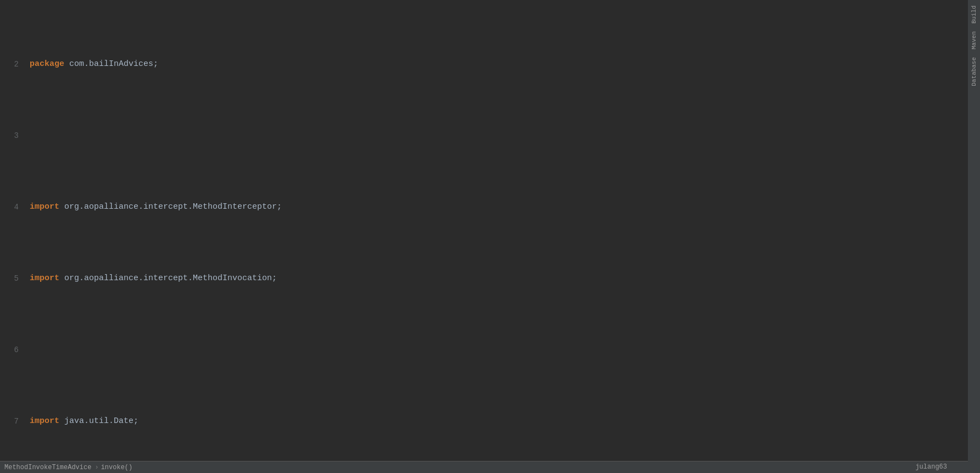  What do you see at coordinates (487, 207) in the screenshot?
I see `code-line-4: 4 import org.aopalliance.intercept.Metho…` at bounding box center [487, 207].